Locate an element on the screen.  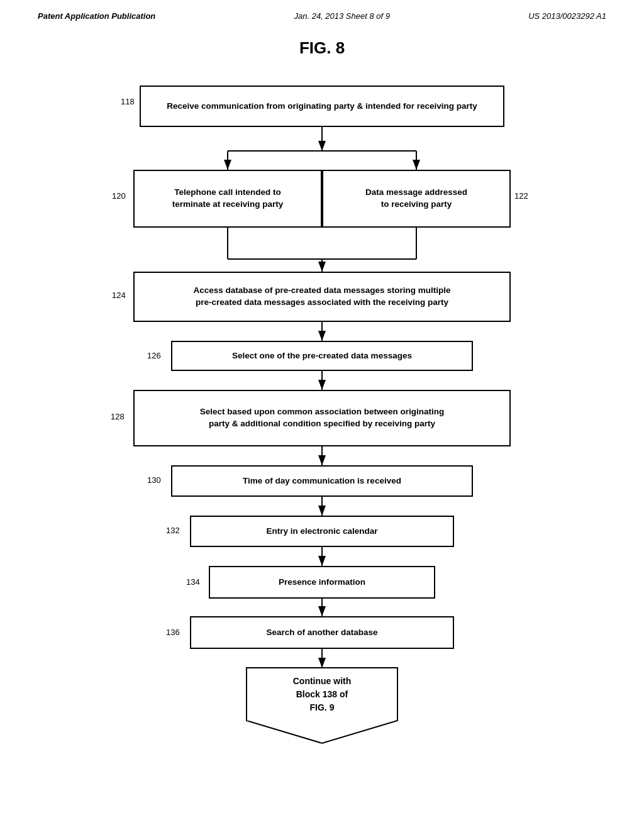
figure-title: FIG. 8 is located at coordinates (322, 48).